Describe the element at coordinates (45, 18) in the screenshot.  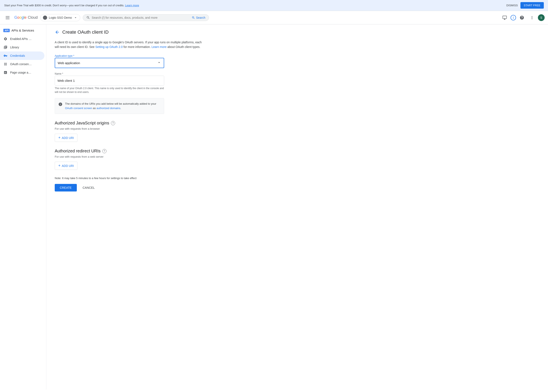
I see `project-dot` at that location.